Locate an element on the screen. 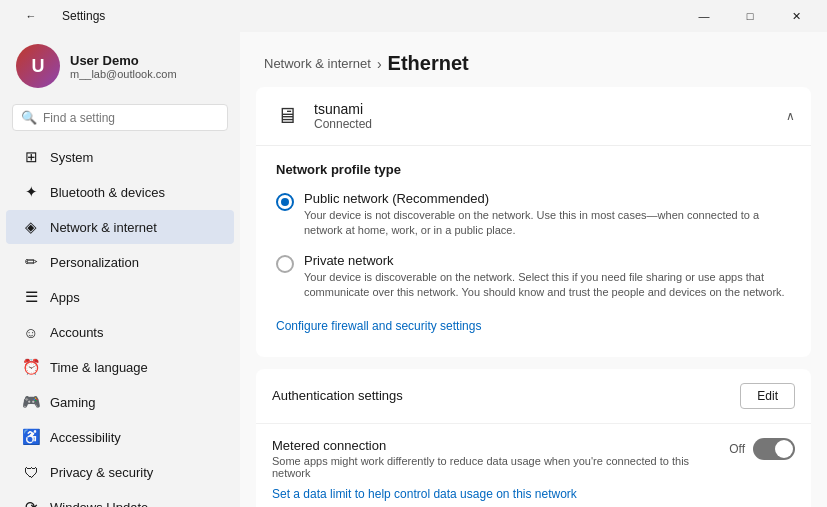  close-button: ✕ is located at coordinates (796, 16).